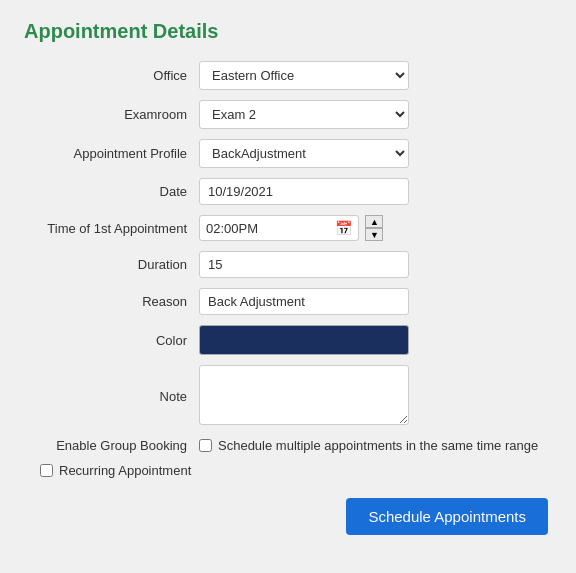 This screenshot has width=576, height=573. What do you see at coordinates (368, 446) in the screenshot?
I see `group-booking-content: Schedule multiple appointments in the sa…` at bounding box center [368, 446].